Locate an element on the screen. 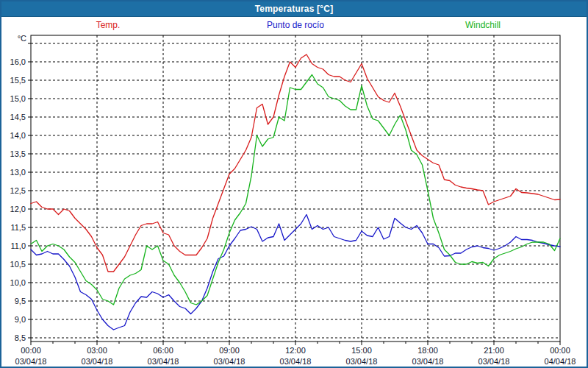 Image resolution: width=588 pixels, height=368 pixels. svg-text: 04/04/18 is located at coordinates (560, 361).